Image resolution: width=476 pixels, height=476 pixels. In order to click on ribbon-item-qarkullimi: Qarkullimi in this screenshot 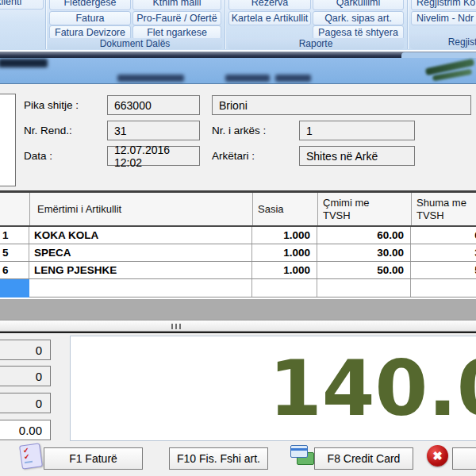, I will do `click(359, 5)`.